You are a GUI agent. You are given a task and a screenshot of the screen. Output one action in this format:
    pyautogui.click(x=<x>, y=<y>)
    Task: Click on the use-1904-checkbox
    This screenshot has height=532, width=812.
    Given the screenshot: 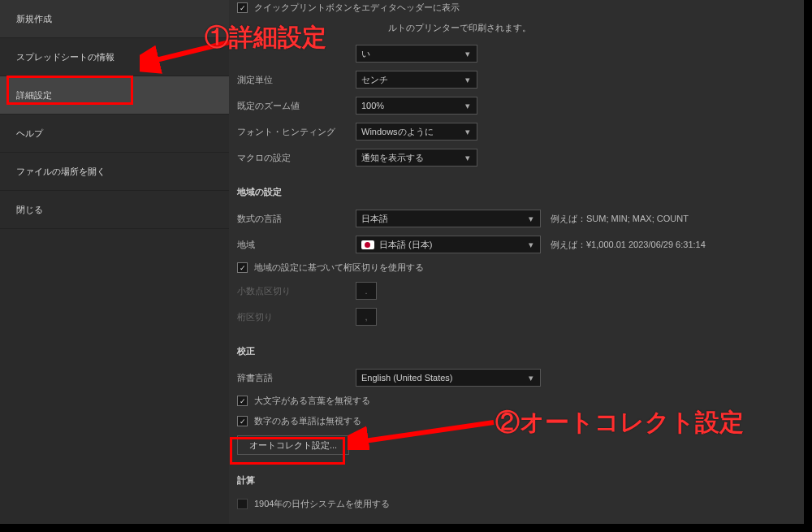 What is the action you would take?
    pyautogui.click(x=242, y=504)
    